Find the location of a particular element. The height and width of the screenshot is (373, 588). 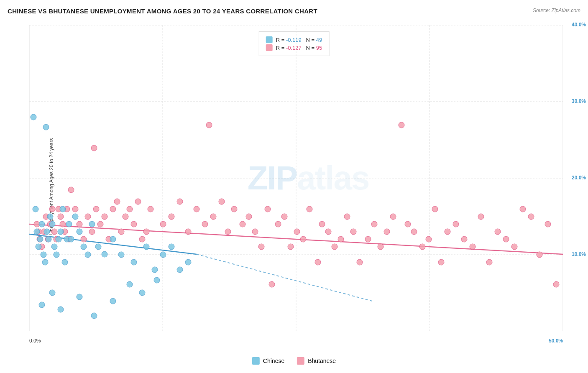

bottom-legend-chinese: Chinese is located at coordinates (268, 361).